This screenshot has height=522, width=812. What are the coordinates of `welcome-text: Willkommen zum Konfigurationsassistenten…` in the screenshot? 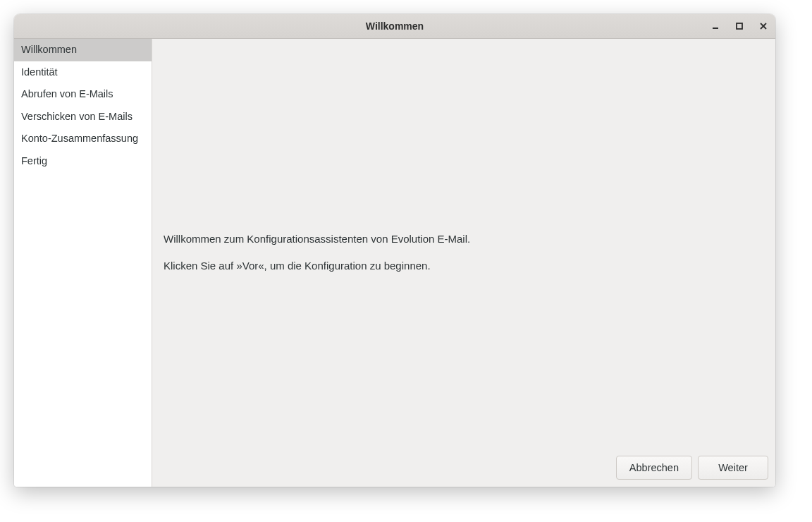 It's located at (464, 258).